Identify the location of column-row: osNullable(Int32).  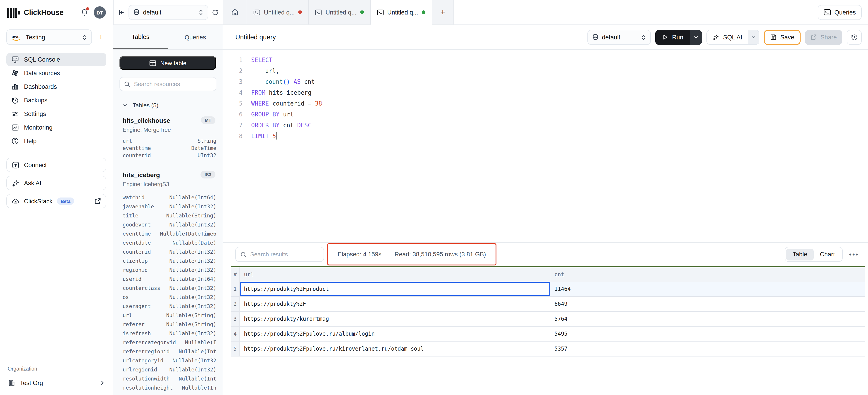
(169, 297).